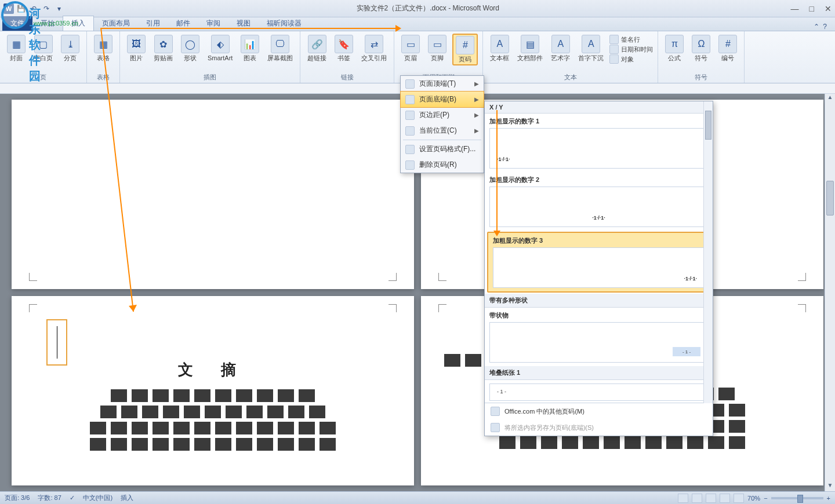 Image resolution: width=835 pixels, height=504 pixels. What do you see at coordinates (210, 57) in the screenshot?
I see `ribbon-group-illustrations: 🖼图片 ✿剪贴画 ◯形状 ⬖SmartArt 📊图表 🖵屏幕截图 插图` at bounding box center [210, 57].